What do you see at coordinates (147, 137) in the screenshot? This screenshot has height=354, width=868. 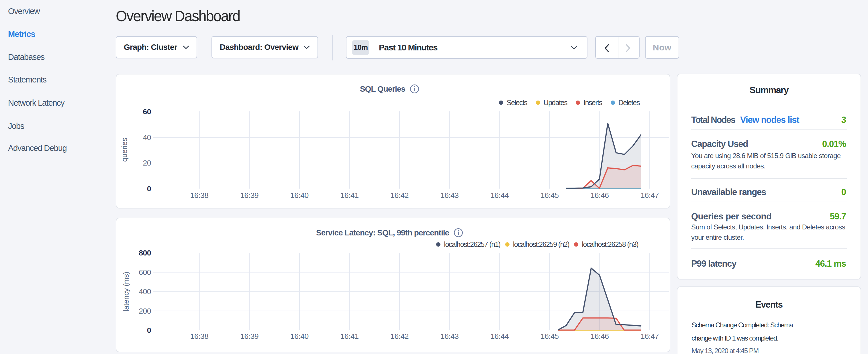 I see `svg-text: 40` at bounding box center [147, 137].